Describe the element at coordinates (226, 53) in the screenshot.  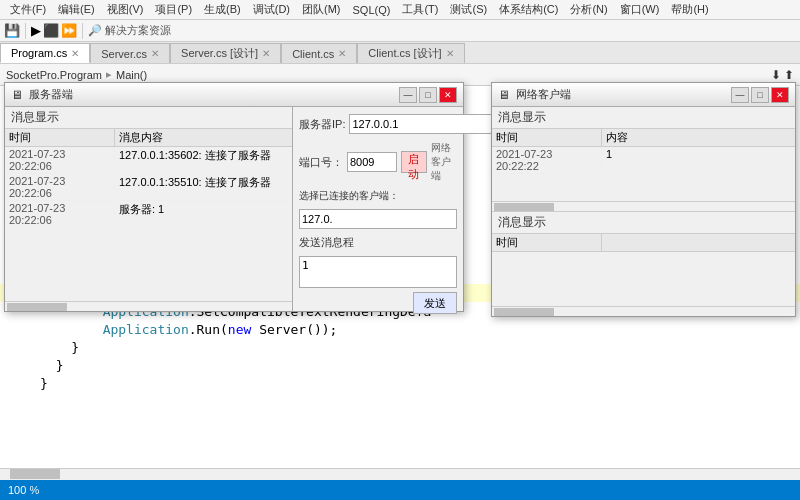
I see `tab-2: Server.cs [设计]✕` at that location.